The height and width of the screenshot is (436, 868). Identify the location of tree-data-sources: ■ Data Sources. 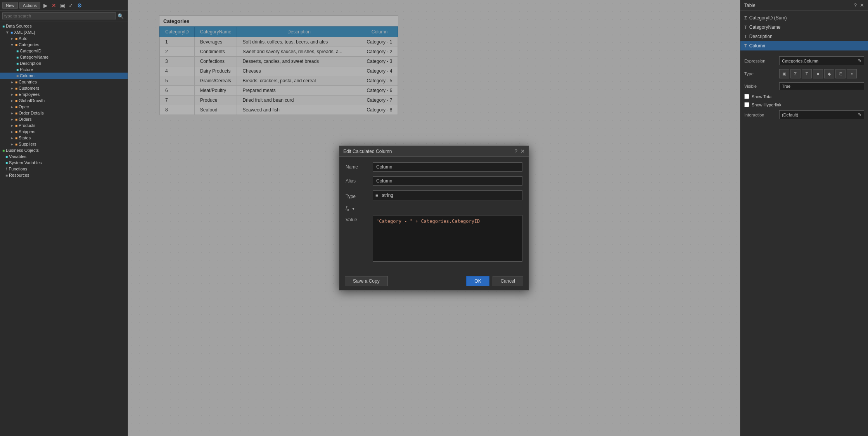
(64, 26).